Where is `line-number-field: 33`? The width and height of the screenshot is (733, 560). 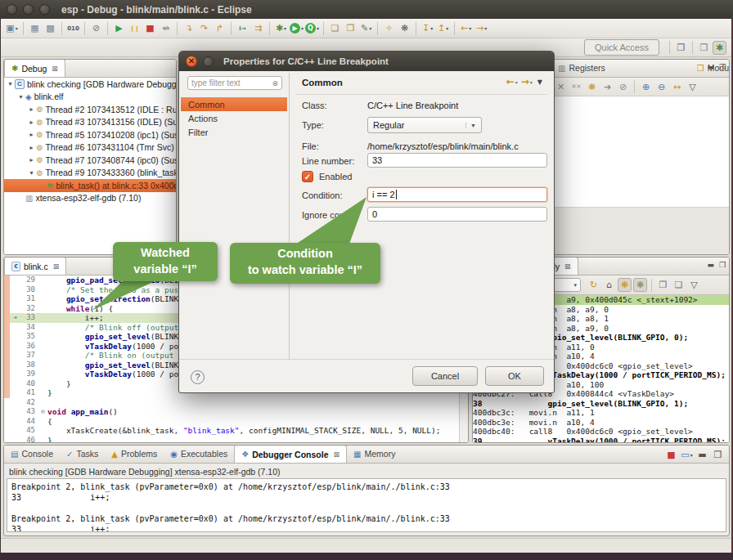 line-number-field: 33 is located at coordinates (457, 160).